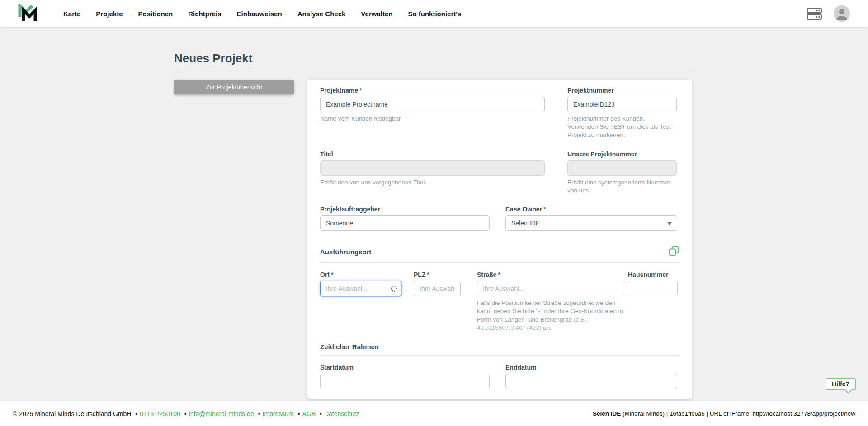 The width and height of the screenshot is (868, 426). Describe the element at coordinates (653, 289) in the screenshot. I see `hausnummer-input` at that location.